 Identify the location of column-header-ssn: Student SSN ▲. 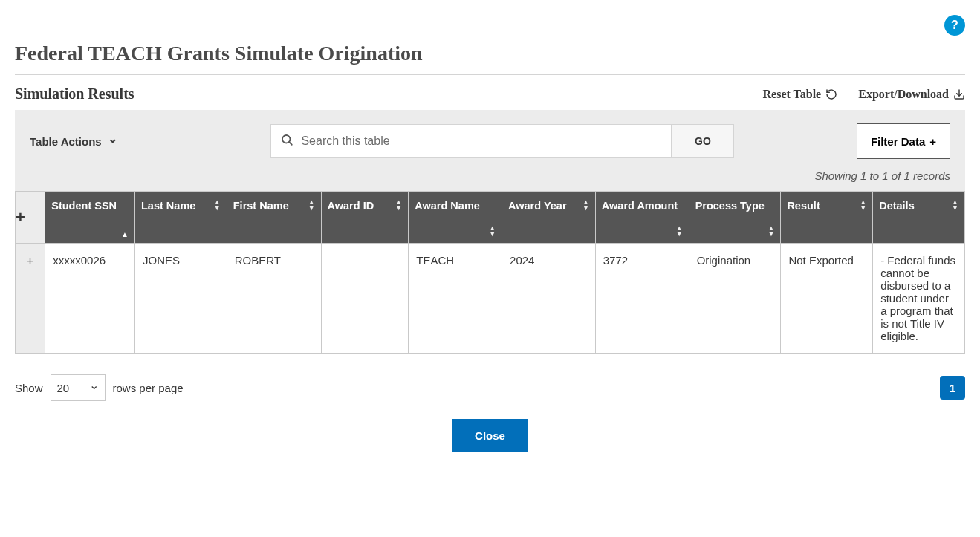
(91, 218).